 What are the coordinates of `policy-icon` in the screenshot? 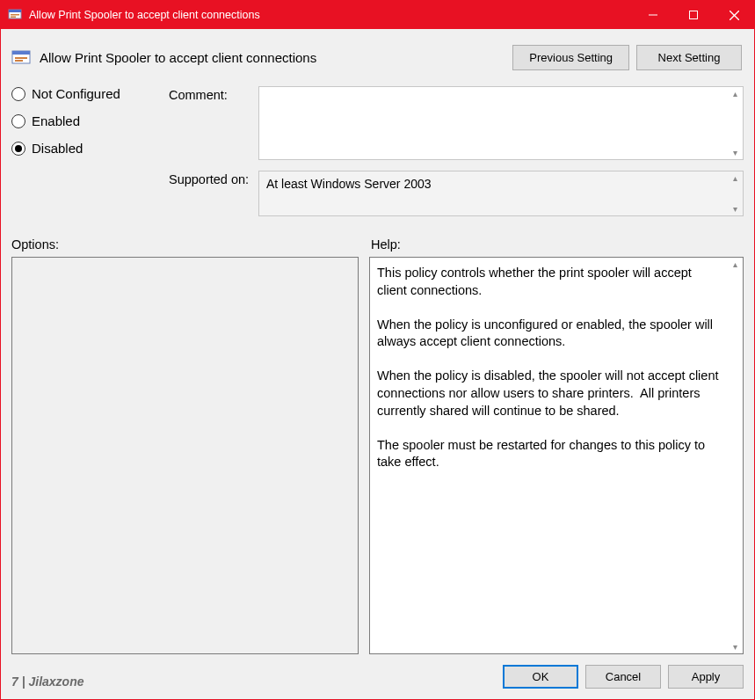 It's located at (15, 15).